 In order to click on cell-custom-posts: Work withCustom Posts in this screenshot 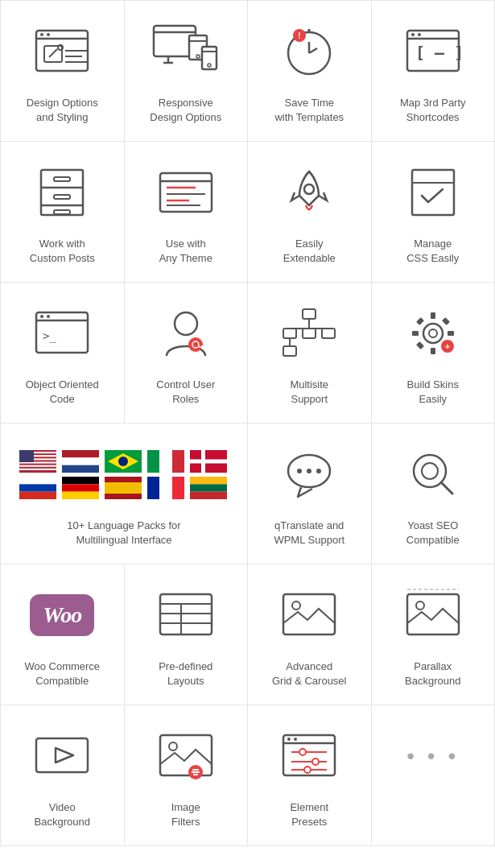, I will do `click(63, 213)`.